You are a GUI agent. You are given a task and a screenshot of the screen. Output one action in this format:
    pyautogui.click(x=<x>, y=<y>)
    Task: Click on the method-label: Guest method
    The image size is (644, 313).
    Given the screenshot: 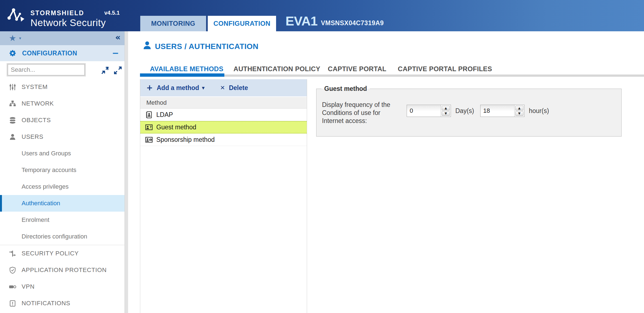 What is the action you would take?
    pyautogui.click(x=176, y=127)
    